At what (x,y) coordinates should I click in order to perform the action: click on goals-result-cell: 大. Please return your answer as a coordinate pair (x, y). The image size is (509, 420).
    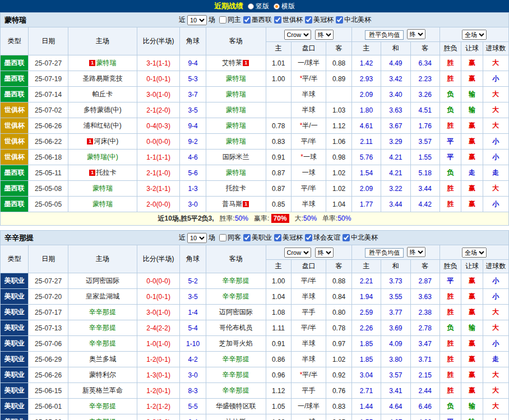
    Looking at the image, I should click on (496, 407).